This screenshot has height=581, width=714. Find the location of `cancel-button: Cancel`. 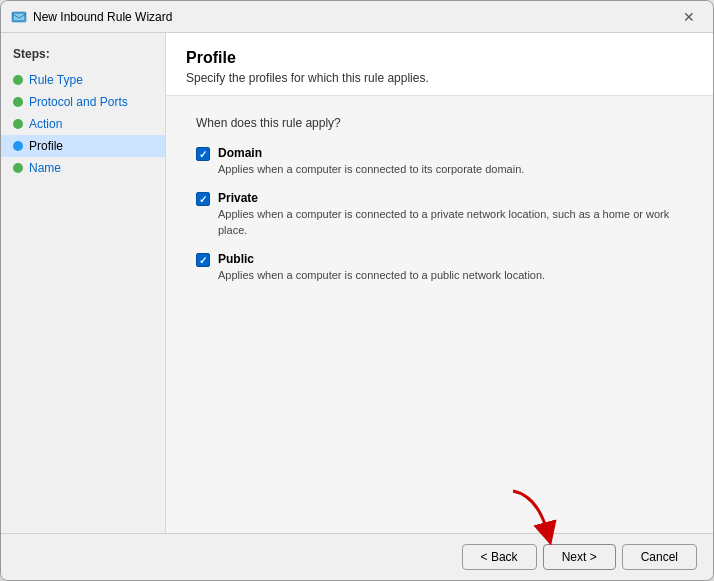

cancel-button: Cancel is located at coordinates (660, 557).